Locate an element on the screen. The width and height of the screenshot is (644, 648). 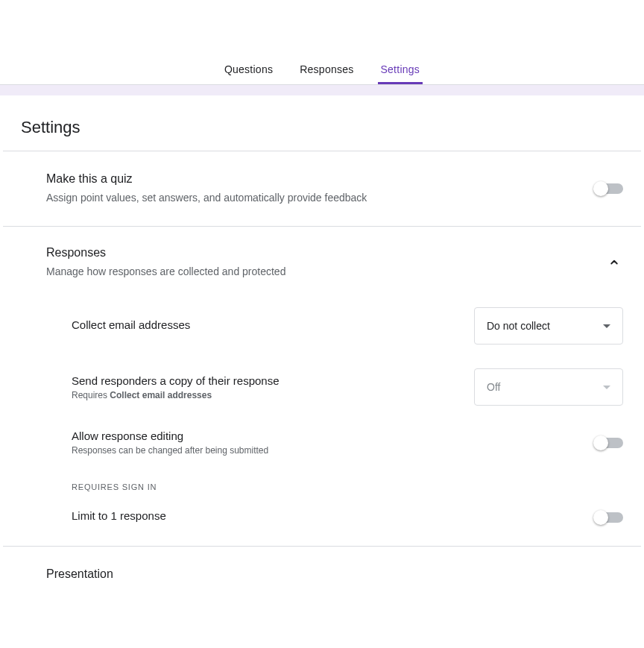
send-copy-select: Off is located at coordinates (549, 387).